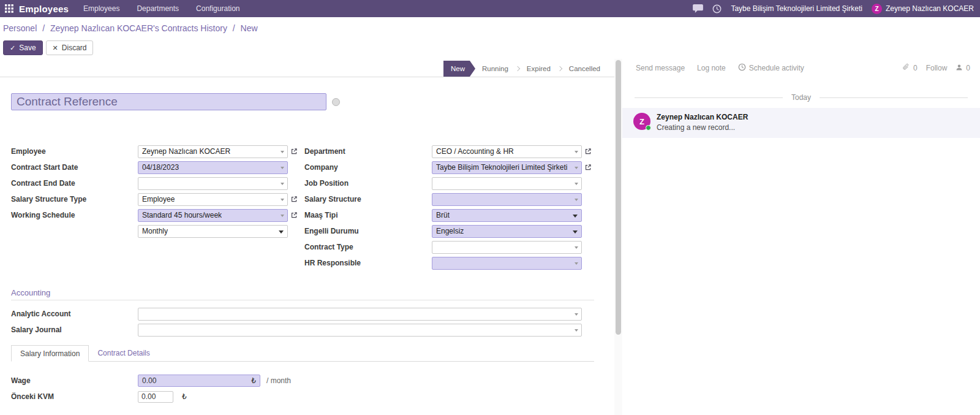 The height and width of the screenshot is (415, 980). Describe the element at coordinates (648, 128) in the screenshot. I see `presence-indicator-icon` at that location.